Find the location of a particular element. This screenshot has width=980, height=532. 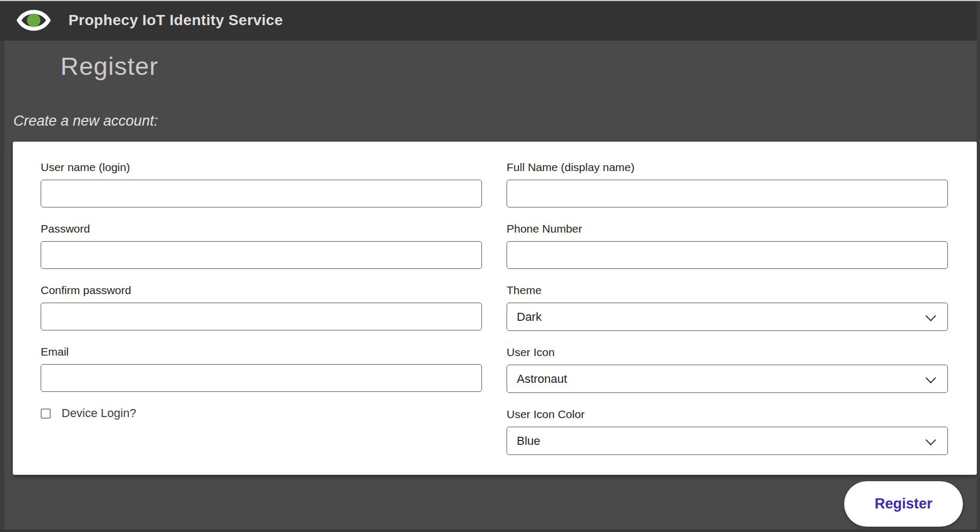

email-label: Email is located at coordinates (261, 352).